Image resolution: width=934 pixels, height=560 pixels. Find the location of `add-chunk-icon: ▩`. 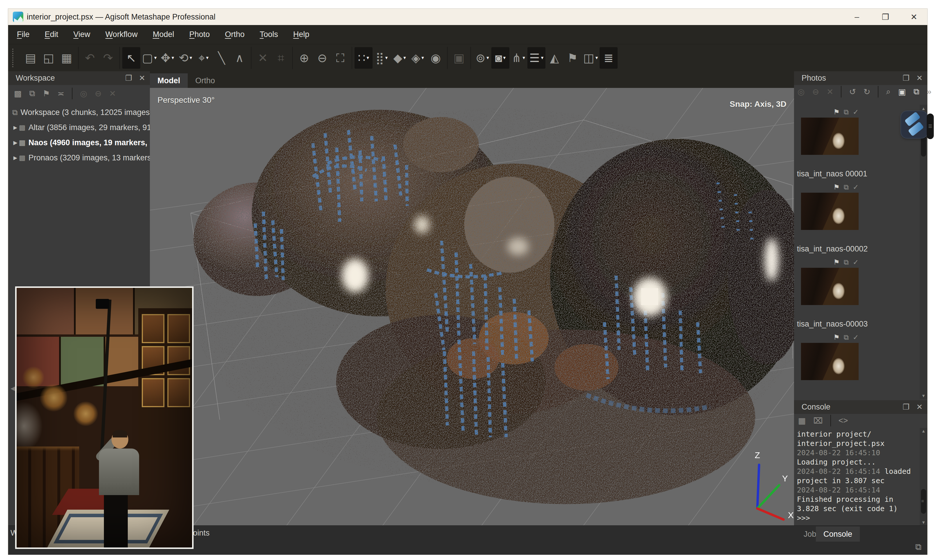

add-chunk-icon: ▩ is located at coordinates (18, 94).